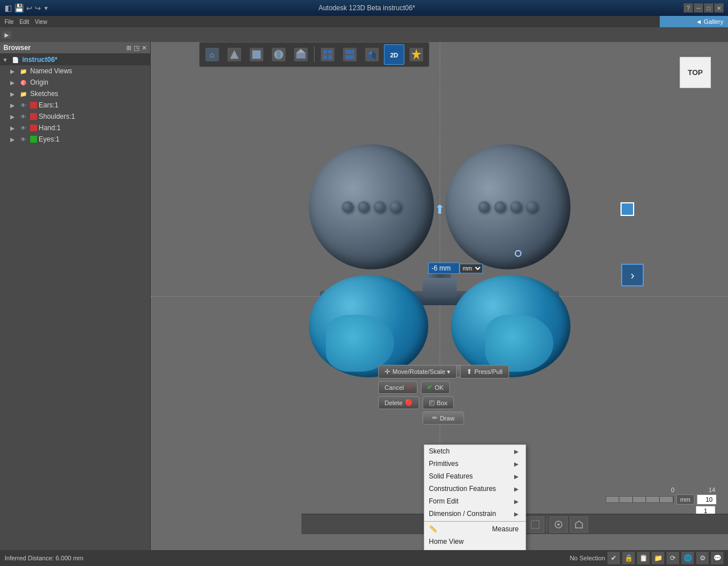 The width and height of the screenshot is (728, 566). Describe the element at coordinates (559, 525) in the screenshot. I see `bt-extra-btn` at that location.